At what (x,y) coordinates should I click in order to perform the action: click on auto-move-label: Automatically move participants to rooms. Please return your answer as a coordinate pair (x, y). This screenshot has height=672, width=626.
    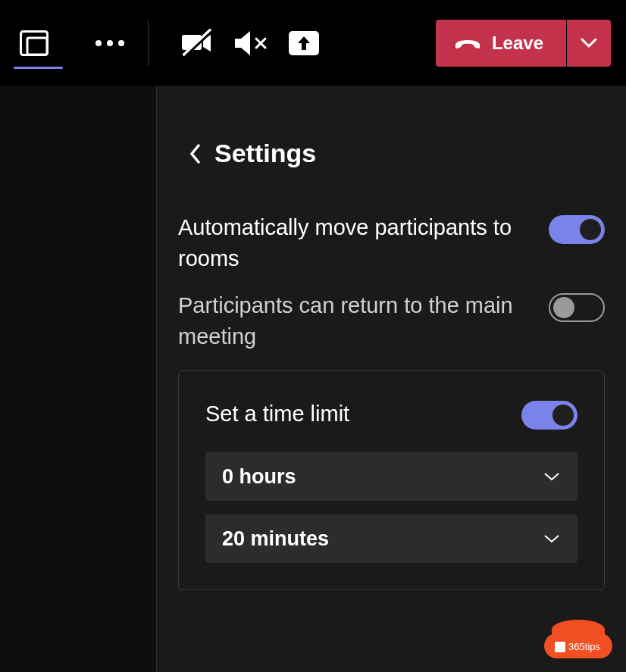
    Looking at the image, I should click on (356, 242).